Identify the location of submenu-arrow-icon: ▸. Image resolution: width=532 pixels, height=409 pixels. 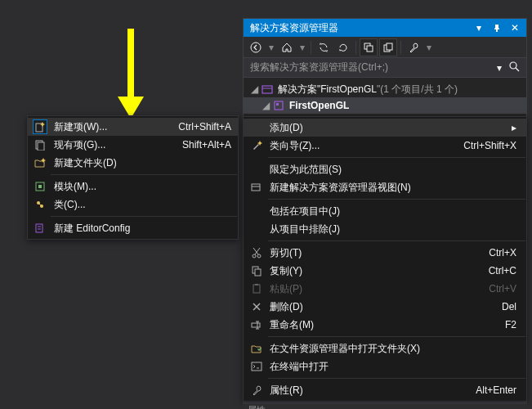
(512, 128).